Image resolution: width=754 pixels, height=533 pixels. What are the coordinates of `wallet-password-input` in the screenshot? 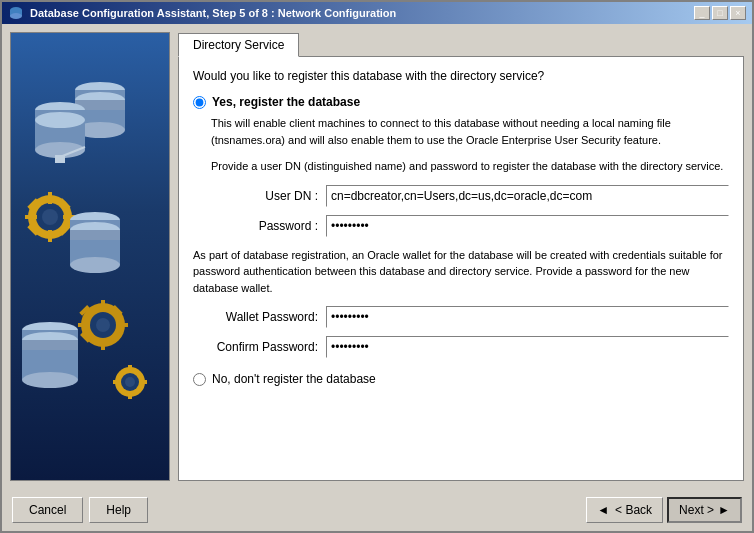 It's located at (528, 317).